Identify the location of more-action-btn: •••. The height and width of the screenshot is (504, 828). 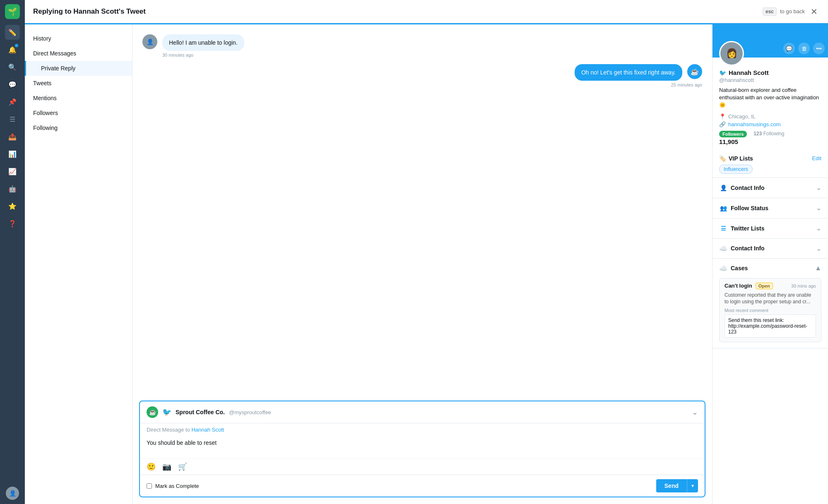
(819, 48).